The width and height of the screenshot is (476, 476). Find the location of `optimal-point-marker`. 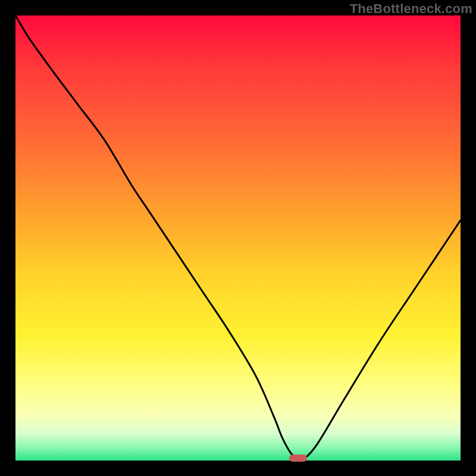

optimal-point-marker is located at coordinates (298, 458).